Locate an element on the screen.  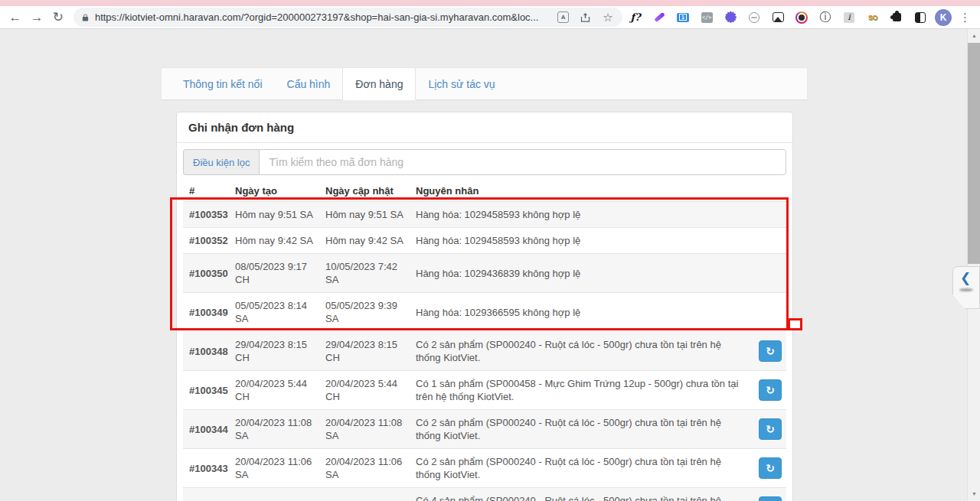
order-id: #100348 is located at coordinates (206, 352).